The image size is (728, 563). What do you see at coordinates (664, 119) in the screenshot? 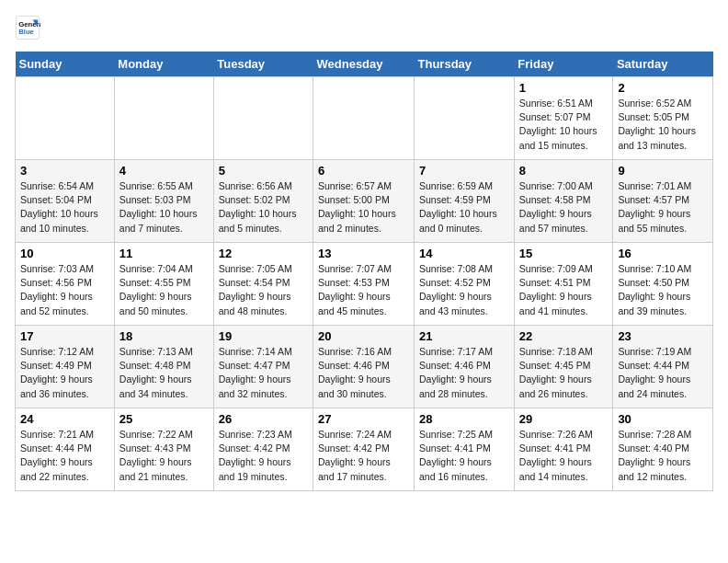
I see `day-cell: 2Sunrise: 6:52 AM Sunset: 5:05 PM Daylig…` at bounding box center [664, 119].